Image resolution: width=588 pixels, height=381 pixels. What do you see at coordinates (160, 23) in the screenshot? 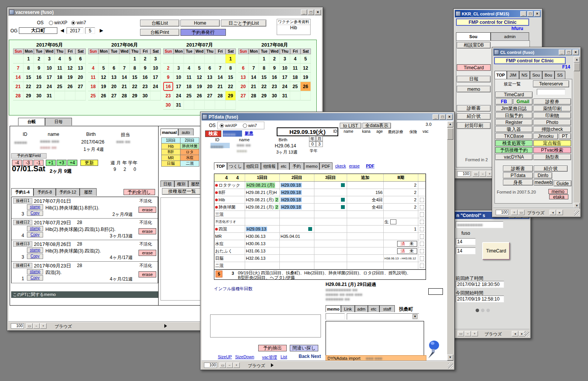
I see `daicho-list-button: 台帳List` at bounding box center [160, 23].